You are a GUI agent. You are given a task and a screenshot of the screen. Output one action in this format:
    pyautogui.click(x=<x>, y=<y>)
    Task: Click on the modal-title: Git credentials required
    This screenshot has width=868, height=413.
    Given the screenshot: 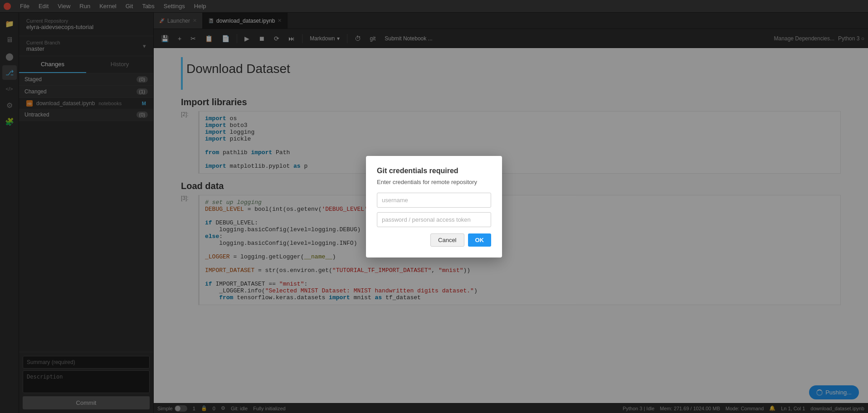 What is the action you would take?
    pyautogui.click(x=434, y=171)
    